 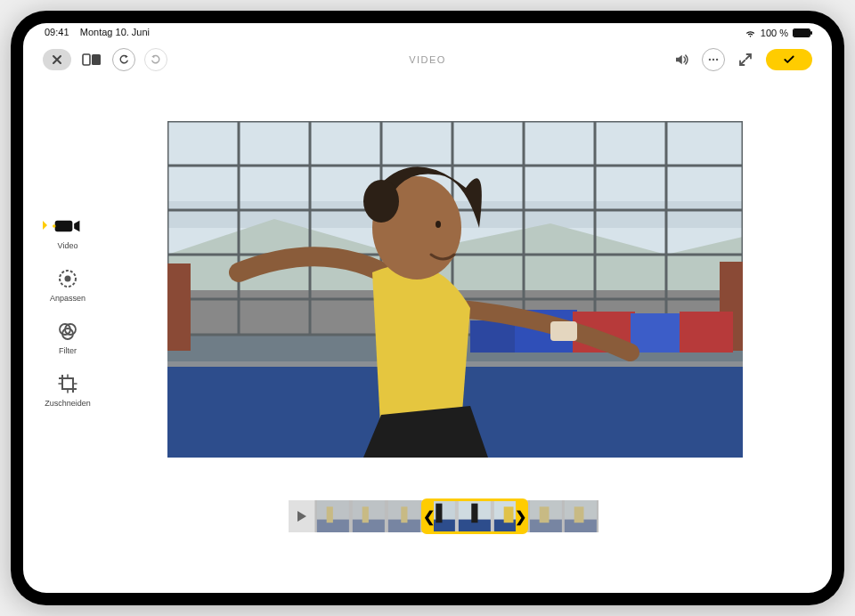 I want to click on tool-crop-label: Zuschneiden, so click(x=68, y=403).